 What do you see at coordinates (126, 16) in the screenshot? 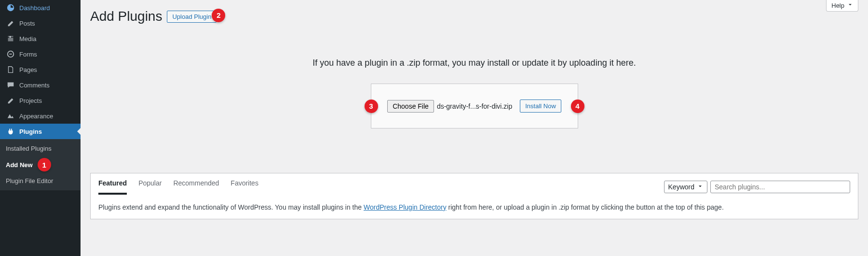
I see `page-title: Add Plugins` at bounding box center [126, 16].